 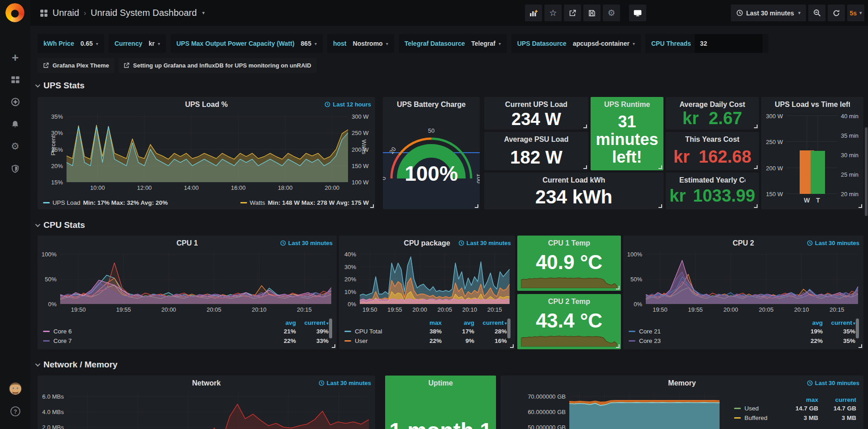 I want to click on legend-series-name: User, so click(x=377, y=341).